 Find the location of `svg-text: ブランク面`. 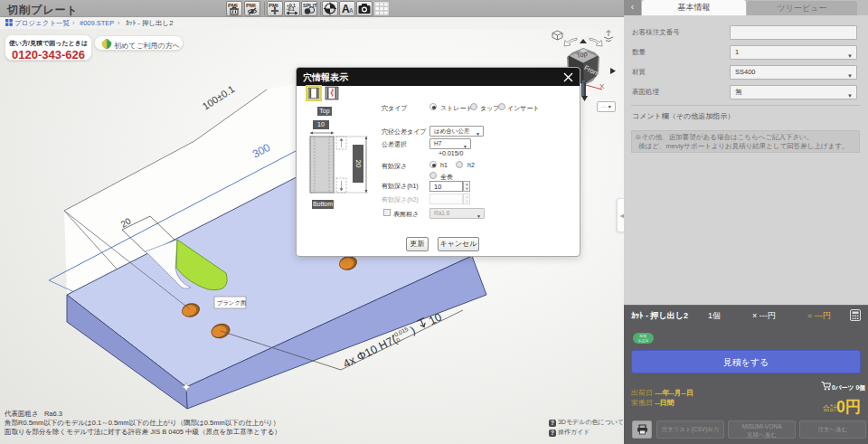

svg-text: ブランク面 is located at coordinates (232, 302).